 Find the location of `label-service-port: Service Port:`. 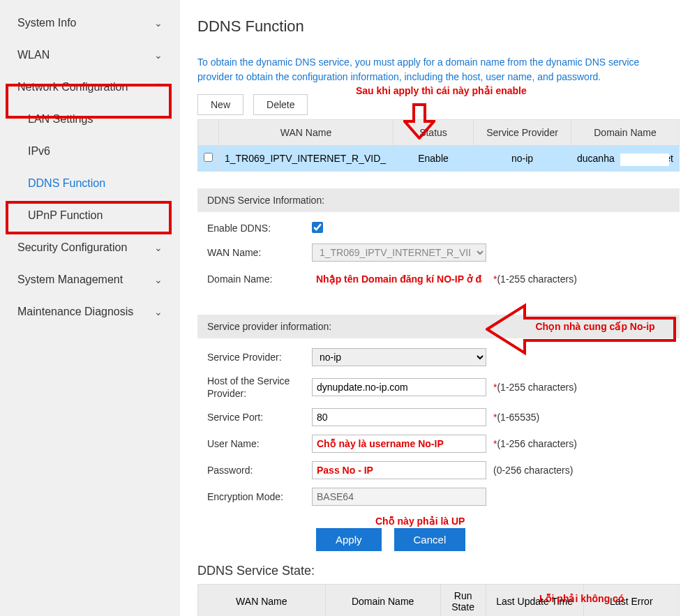

label-service-port: Service Port: is located at coordinates (260, 417).